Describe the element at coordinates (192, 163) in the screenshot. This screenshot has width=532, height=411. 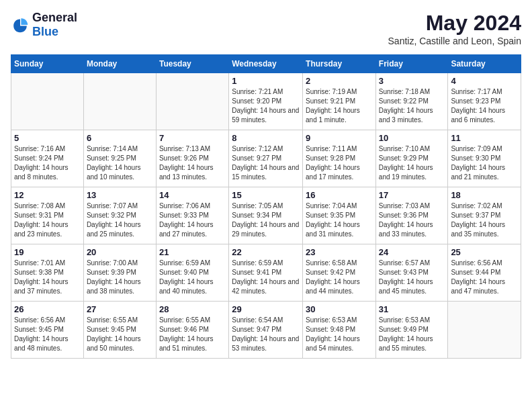
I see `day-info: Sunrise: 7:13 AMSunset: 9:26 PMDaylight:…` at that location.